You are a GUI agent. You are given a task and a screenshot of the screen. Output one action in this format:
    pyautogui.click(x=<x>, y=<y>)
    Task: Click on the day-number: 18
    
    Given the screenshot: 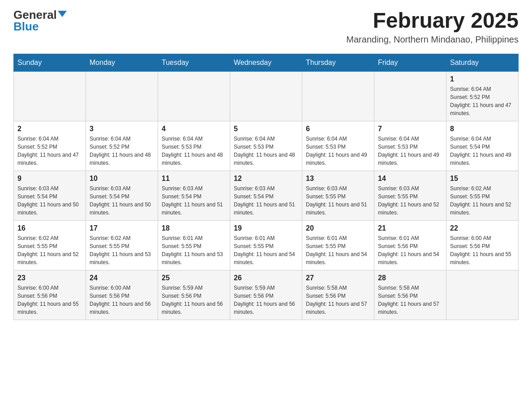 What is the action you would take?
    pyautogui.click(x=194, y=228)
    